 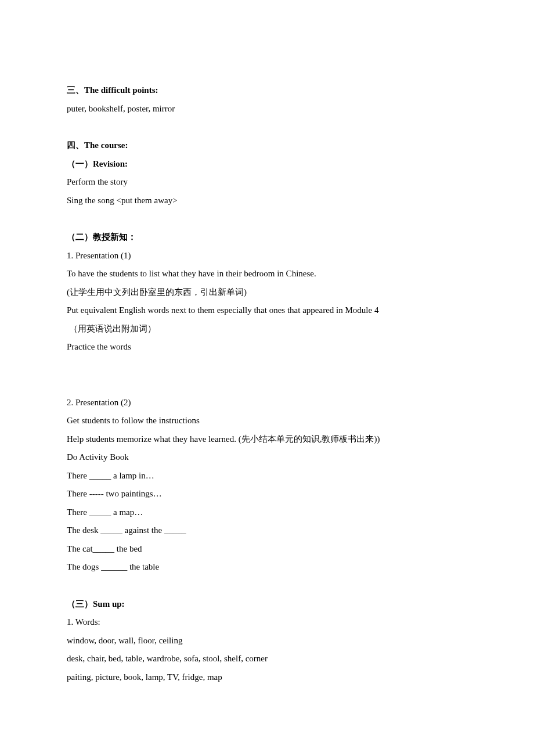 I want to click on text-line: The dogs ______ the table, so click(x=267, y=567).